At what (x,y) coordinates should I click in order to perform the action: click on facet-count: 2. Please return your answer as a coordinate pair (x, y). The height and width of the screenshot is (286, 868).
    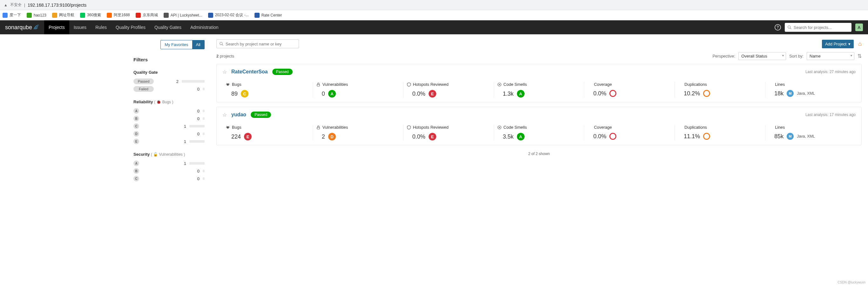
    Looking at the image, I should click on (172, 82).